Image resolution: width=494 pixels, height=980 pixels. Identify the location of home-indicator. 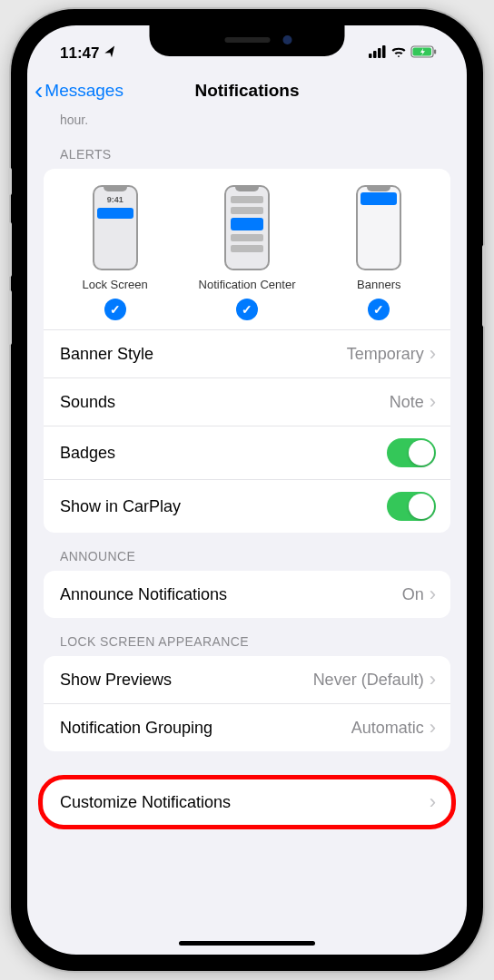
(247, 944).